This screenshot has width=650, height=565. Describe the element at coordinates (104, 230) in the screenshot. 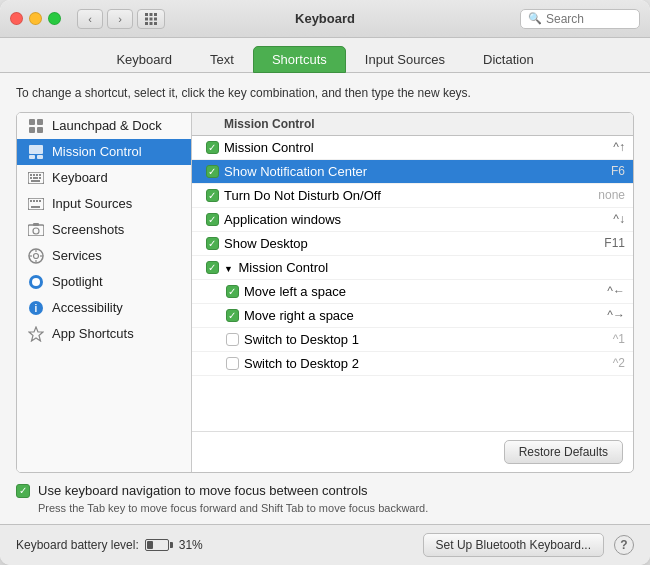

I see `sidebar-item-screenshots: Screenshots` at that location.